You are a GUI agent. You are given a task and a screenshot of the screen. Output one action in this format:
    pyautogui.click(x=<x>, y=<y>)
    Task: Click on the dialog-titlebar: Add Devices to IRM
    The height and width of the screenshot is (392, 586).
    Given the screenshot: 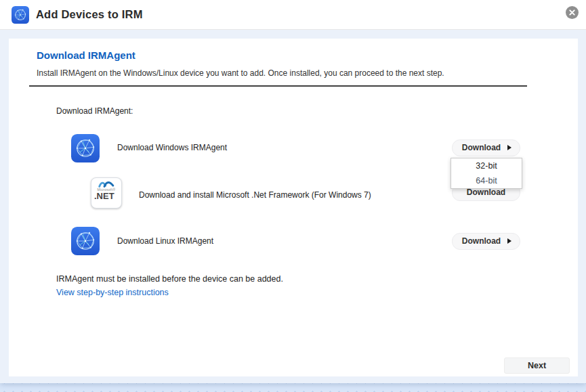 What is the action you would take?
    pyautogui.click(x=293, y=15)
    